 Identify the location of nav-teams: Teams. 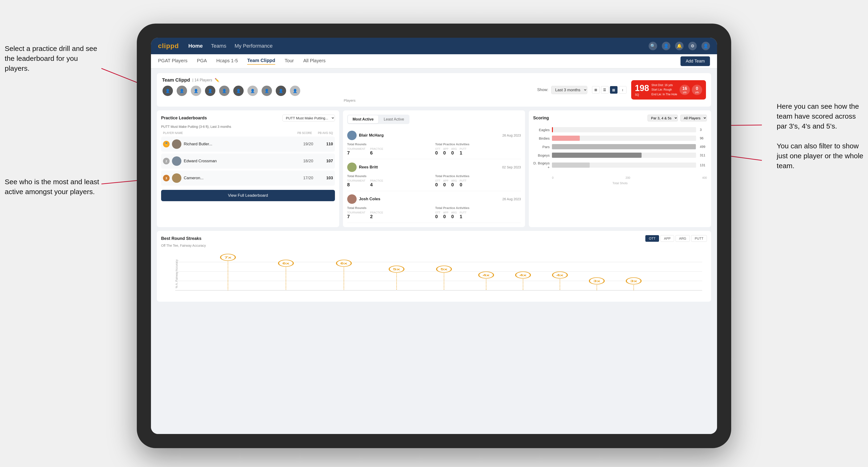
(219, 46).